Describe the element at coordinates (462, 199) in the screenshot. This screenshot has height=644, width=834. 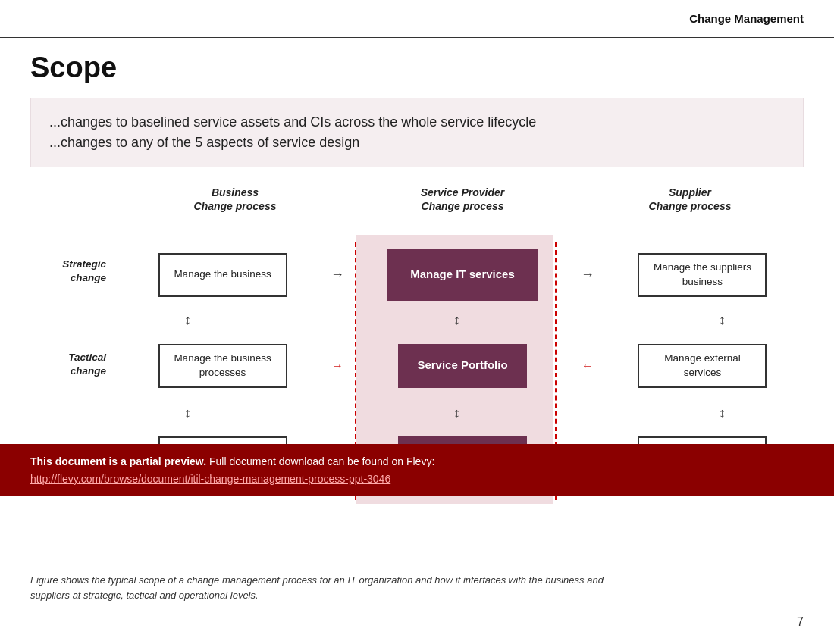
I see `column-headers: BusinessChange process Service ProviderC…` at that location.